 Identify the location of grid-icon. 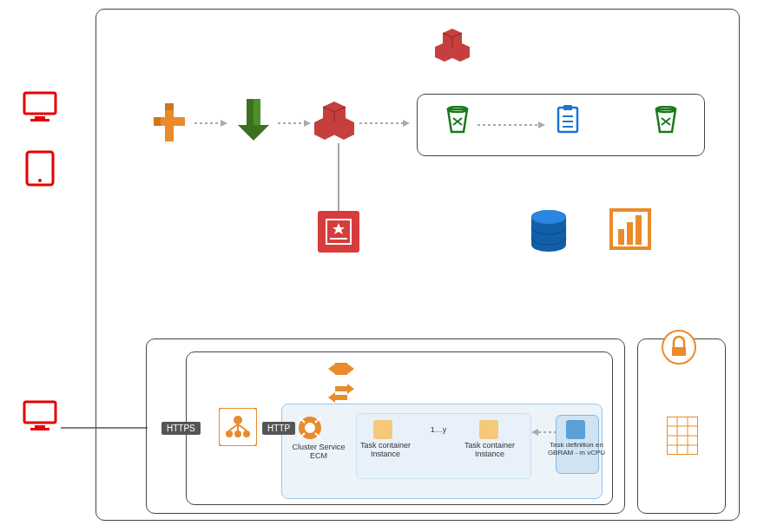
(682, 436).